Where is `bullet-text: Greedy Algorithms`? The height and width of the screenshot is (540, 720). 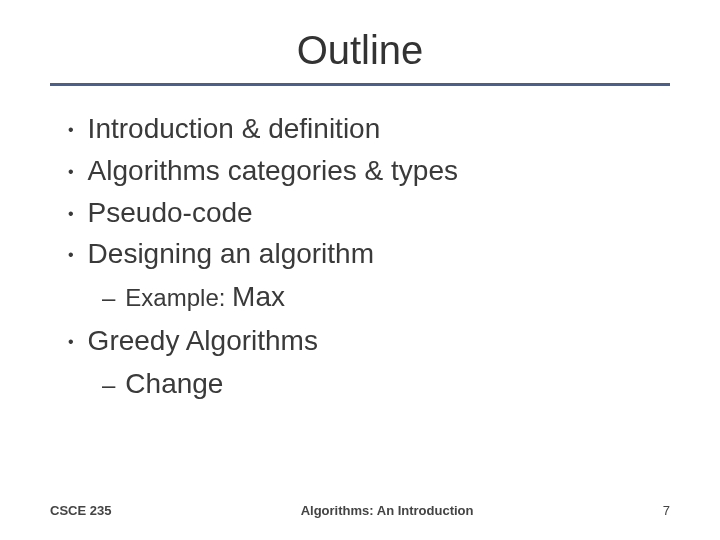 bullet-text: Greedy Algorithms is located at coordinates (203, 341).